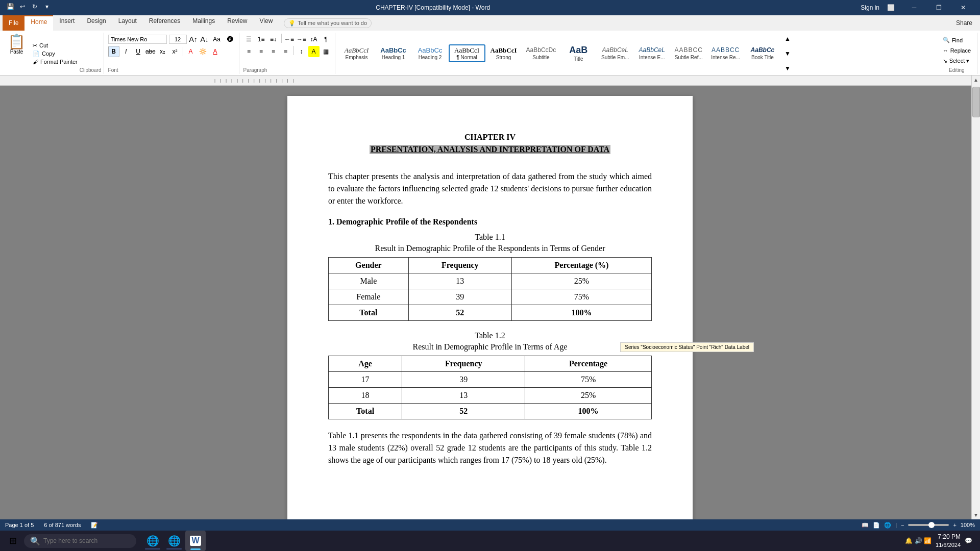 This screenshot has width=980, height=551. I want to click on scroll-thumb, so click(976, 102).